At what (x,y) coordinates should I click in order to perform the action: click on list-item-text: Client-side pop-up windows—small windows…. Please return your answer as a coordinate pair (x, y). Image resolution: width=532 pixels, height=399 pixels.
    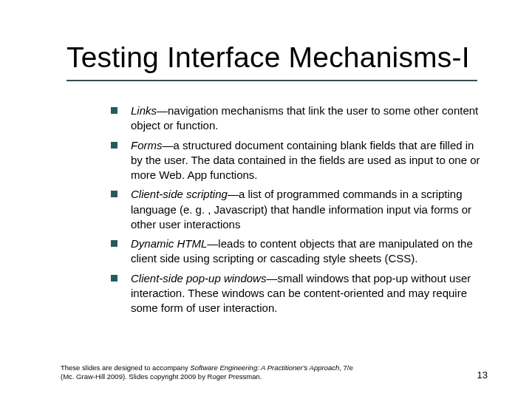
    Looking at the image, I should click on (306, 294).